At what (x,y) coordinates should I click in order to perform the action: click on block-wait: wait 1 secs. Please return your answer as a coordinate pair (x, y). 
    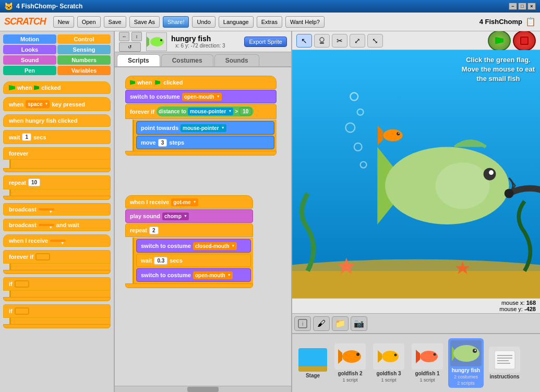
    Looking at the image, I should click on (57, 137).